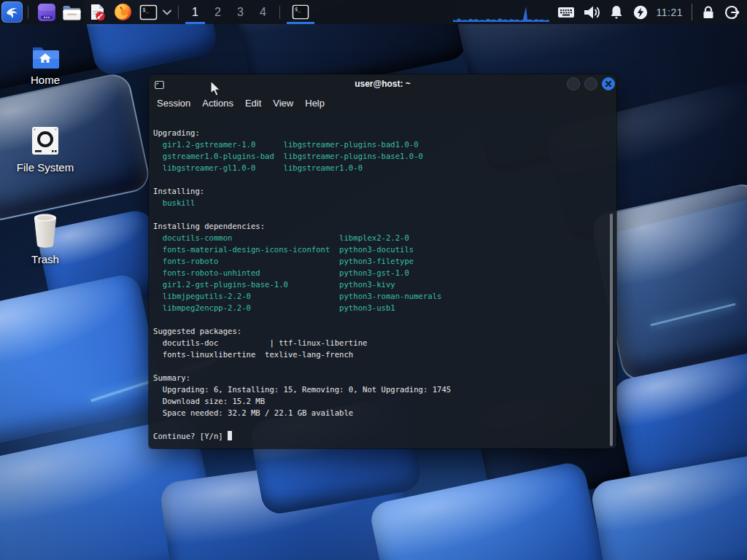 Image resolution: width=747 pixels, height=560 pixels. Describe the element at coordinates (381, 273) in the screenshot. I see `terminal-line: fonts-roboto-unhinted python3-gst-1.0` at that location.